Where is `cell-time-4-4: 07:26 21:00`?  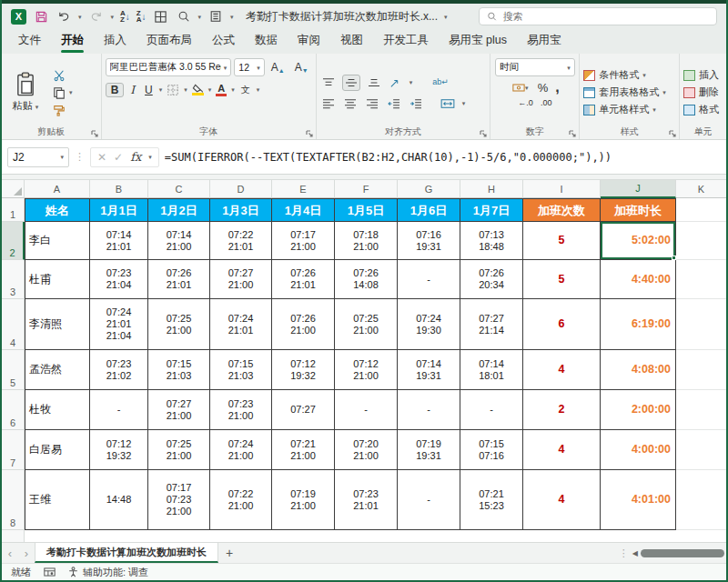 cell-time-4-4: 07:26 21:00 is located at coordinates (304, 325).